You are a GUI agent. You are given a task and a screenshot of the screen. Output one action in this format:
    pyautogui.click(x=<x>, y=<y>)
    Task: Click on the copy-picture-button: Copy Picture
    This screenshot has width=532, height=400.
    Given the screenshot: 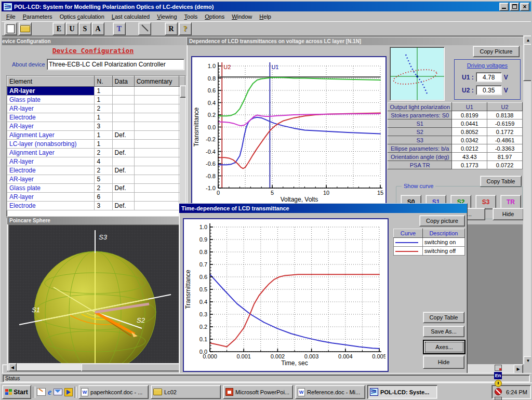 What is the action you would take?
    pyautogui.click(x=496, y=51)
    